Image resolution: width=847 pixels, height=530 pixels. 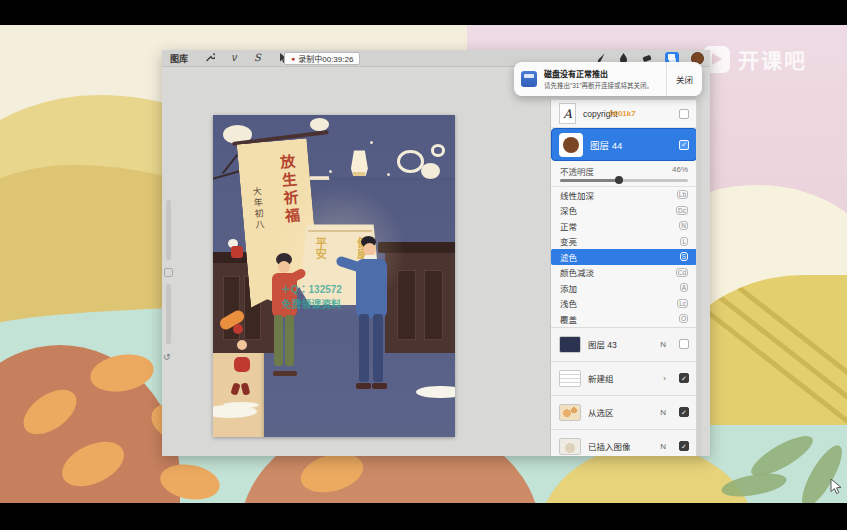 I want to click on blend-symbol: Dc, so click(x=682, y=210).